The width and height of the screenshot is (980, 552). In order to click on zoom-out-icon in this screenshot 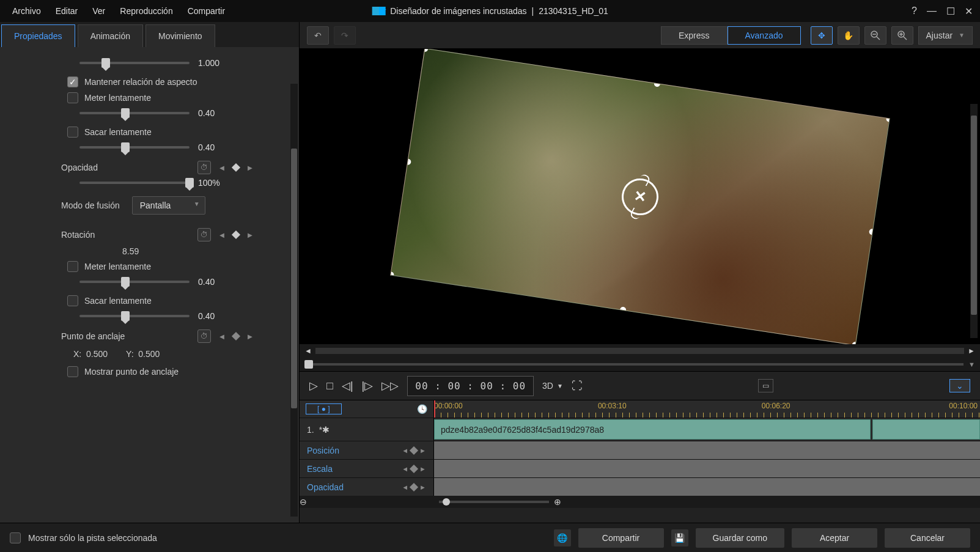, I will do `click(875, 35)`.